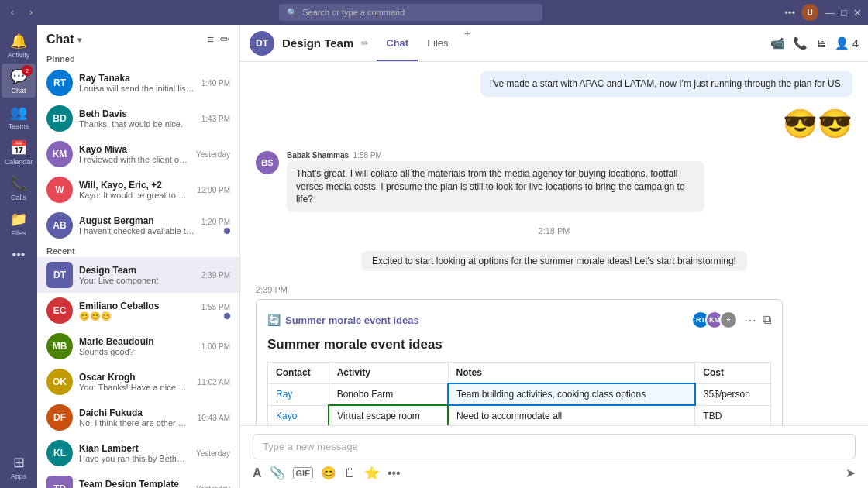 This screenshot has height=488, width=868. Describe the element at coordinates (19, 116) in the screenshot. I see `sidebar-item-teams: 👥 Teams` at that location.